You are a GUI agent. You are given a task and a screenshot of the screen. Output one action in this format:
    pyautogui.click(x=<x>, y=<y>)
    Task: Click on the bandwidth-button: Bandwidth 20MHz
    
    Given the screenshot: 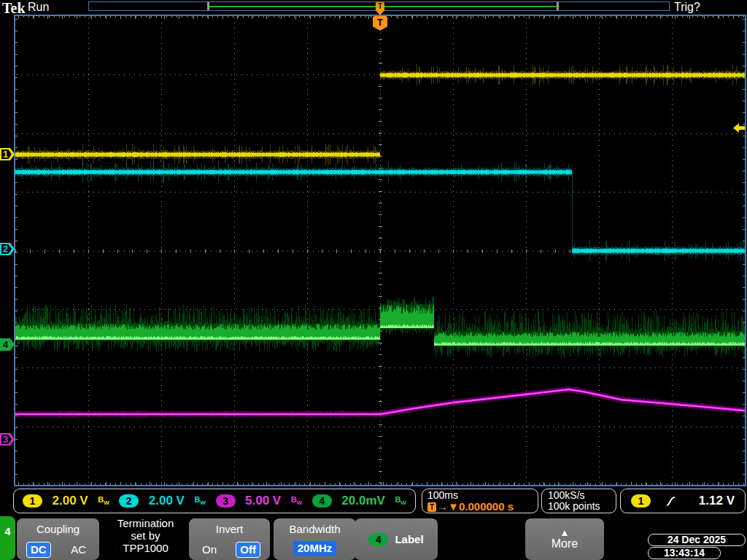 What is the action you would take?
    pyautogui.click(x=315, y=540)
    